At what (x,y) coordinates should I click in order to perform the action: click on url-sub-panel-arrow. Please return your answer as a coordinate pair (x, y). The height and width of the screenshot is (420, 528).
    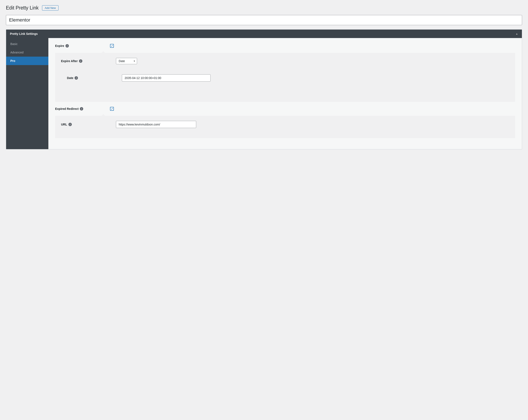
    Looking at the image, I should click on (103, 115).